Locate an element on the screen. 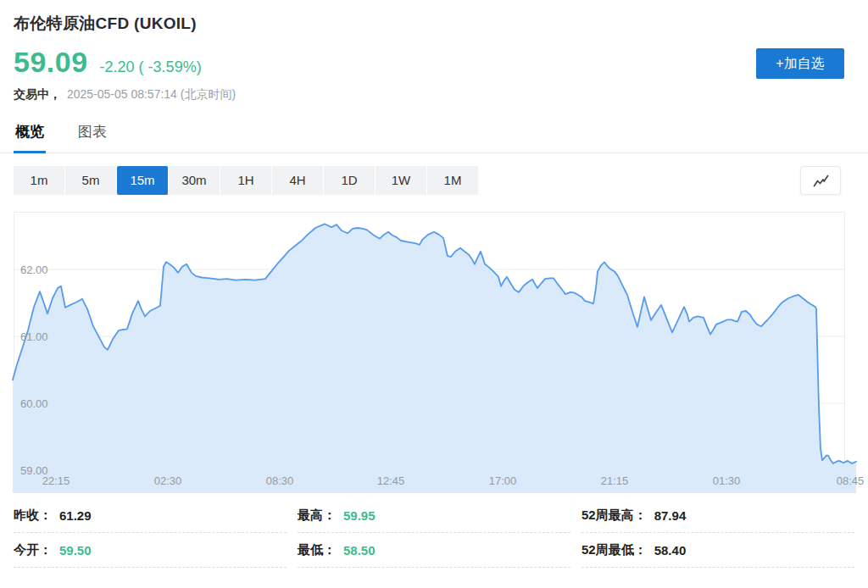  stat-label: 最低： is located at coordinates (317, 551).